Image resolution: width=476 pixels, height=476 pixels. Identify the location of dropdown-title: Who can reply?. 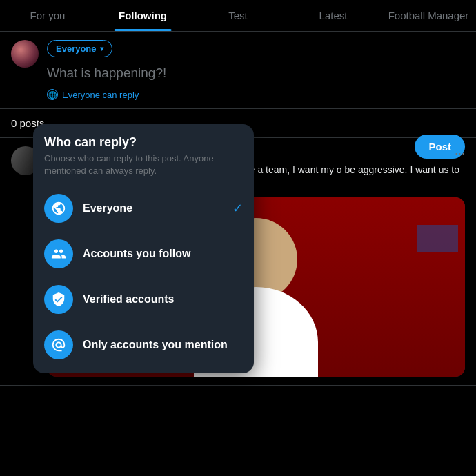
(143, 142).